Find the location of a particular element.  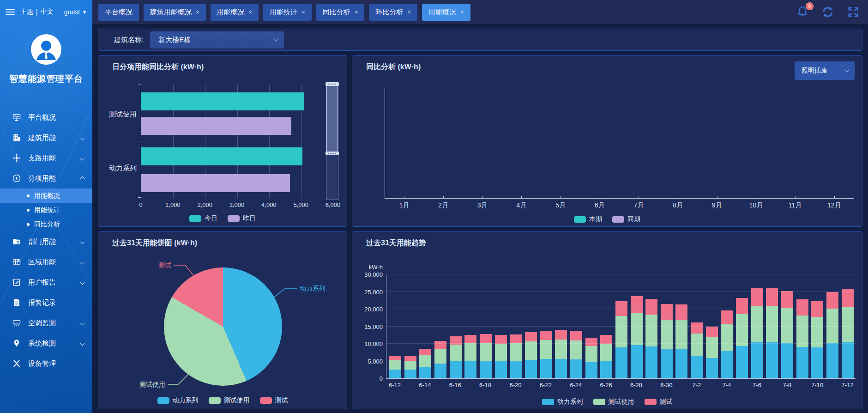

refresh-button is located at coordinates (828, 12).